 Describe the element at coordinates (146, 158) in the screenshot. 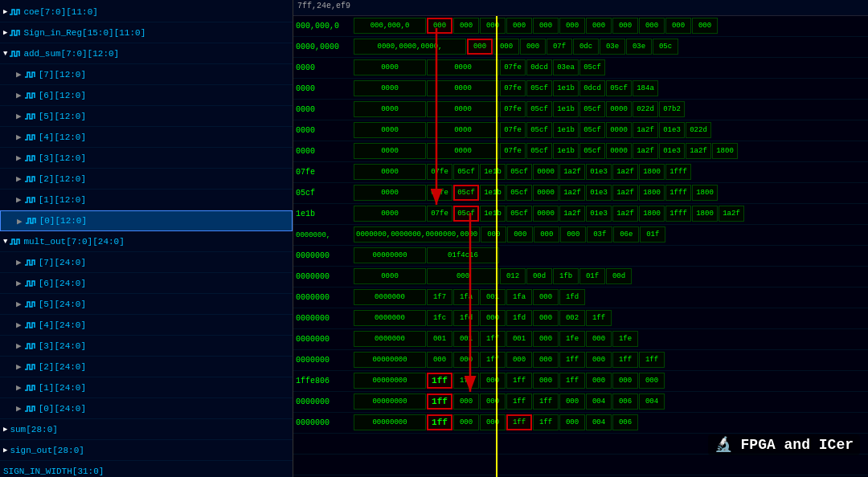

I see `signal-add-sum-3: ▶ [3][12:0]` at that location.